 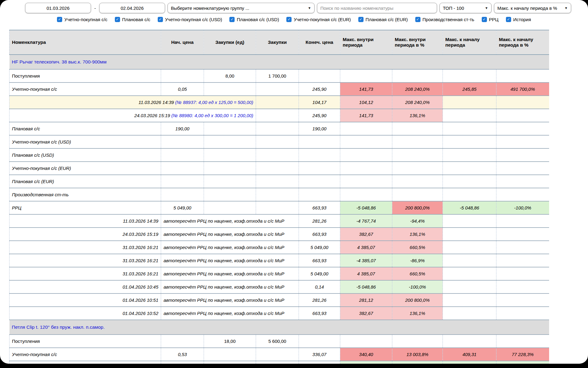 I want to click on filter-label: Производственная ст-ть, so click(x=448, y=20).